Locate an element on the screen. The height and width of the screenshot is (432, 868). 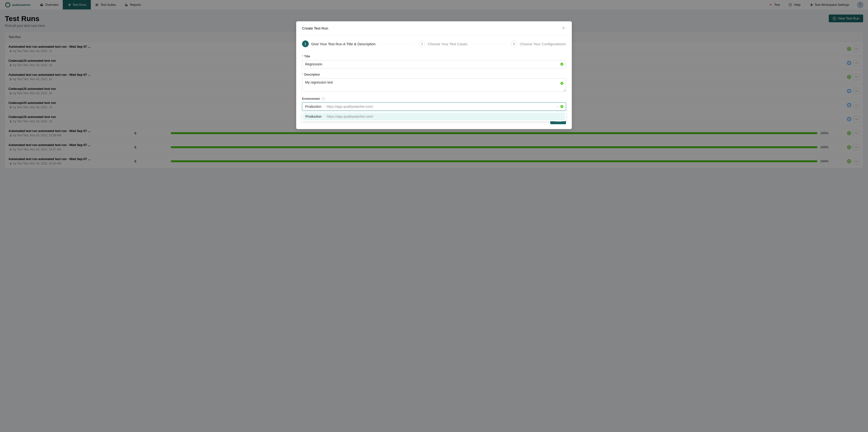
title-label: *Title is located at coordinates (434, 56).